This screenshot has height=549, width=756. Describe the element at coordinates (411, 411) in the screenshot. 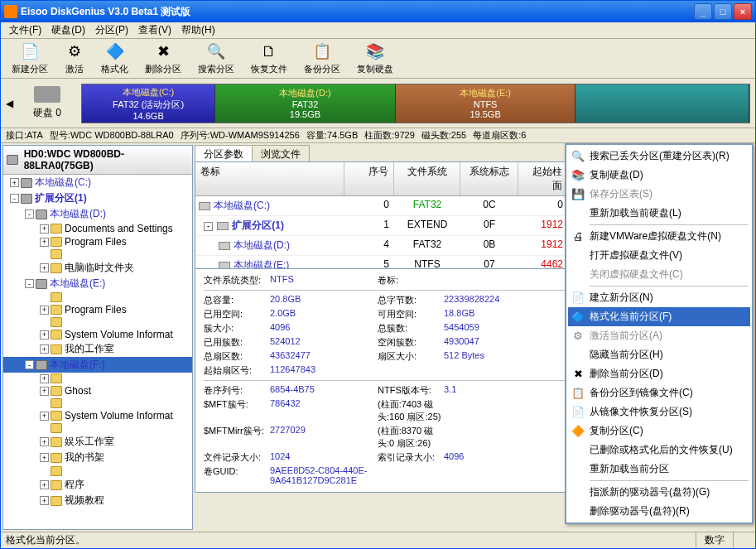

I see `detail-label: (柱面:7403 磁头:160 扇区:25)` at that location.